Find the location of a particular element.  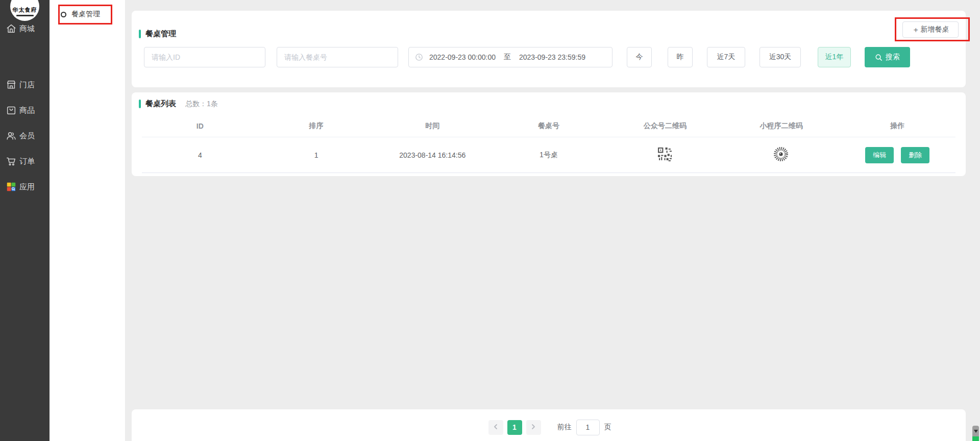

table-no-input is located at coordinates (337, 57).